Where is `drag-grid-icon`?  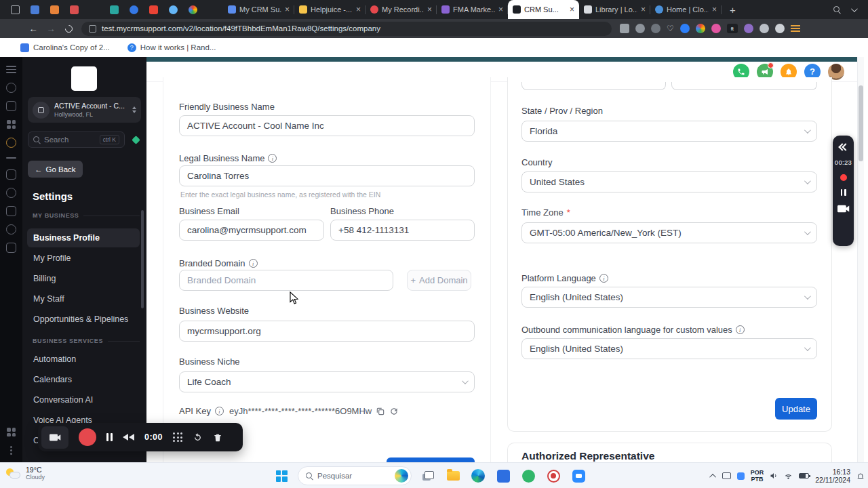 drag-grid-icon is located at coordinates (178, 437).